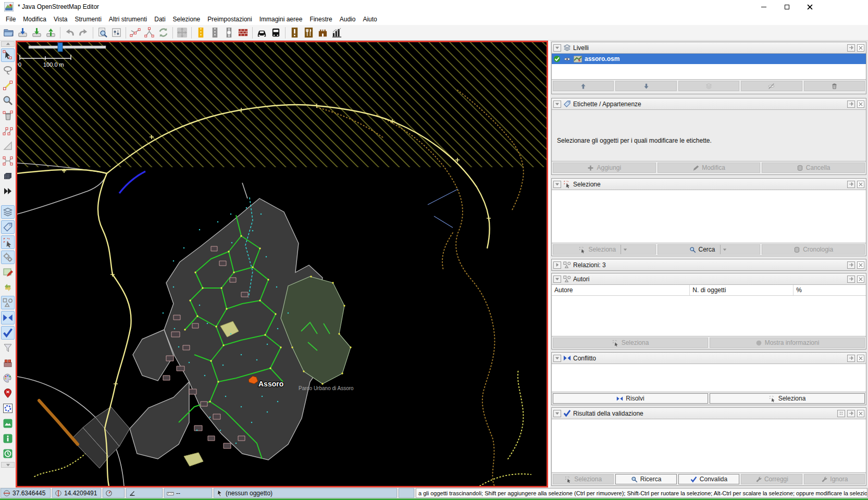  I want to click on download-button, so click(36, 33).